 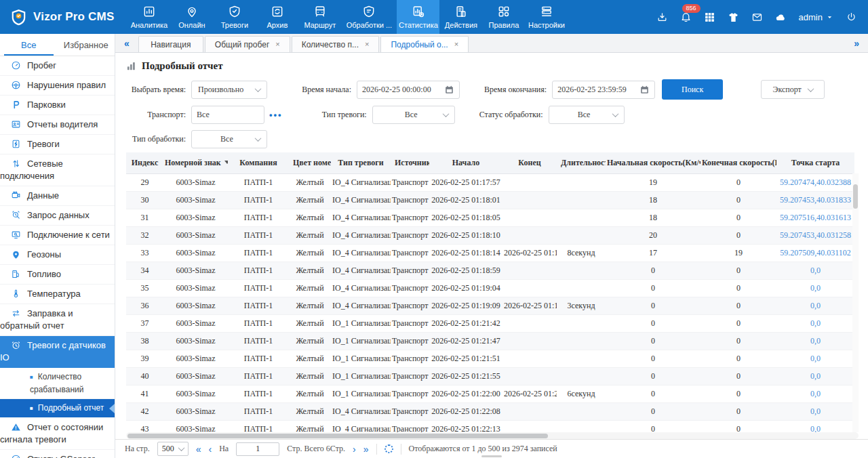 What do you see at coordinates (492, 436) in the screenshot?
I see `horizontal-scrollbar` at bounding box center [492, 436].